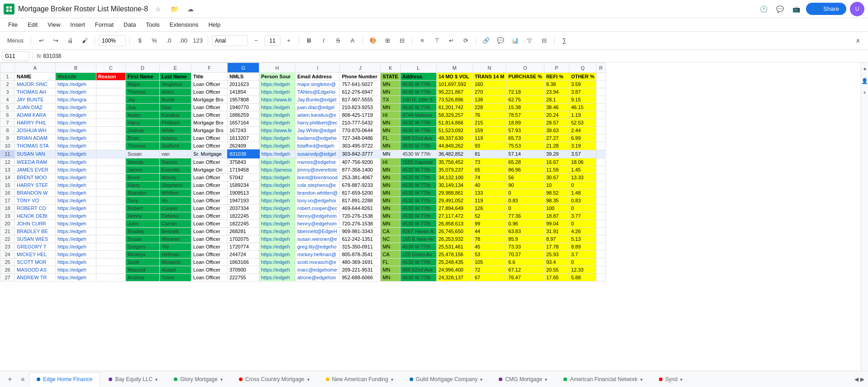  Describe the element at coordinates (35, 216) in the screenshot. I see `cell-name: HENOK DEBI` at that location.